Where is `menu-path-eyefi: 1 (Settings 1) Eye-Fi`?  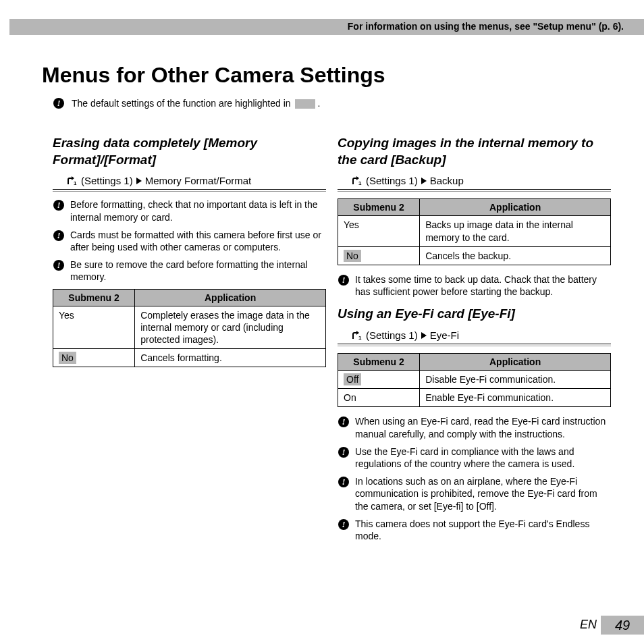
menu-path-eyefi: 1 (Settings 1) Eye-Fi is located at coordinates (481, 335).